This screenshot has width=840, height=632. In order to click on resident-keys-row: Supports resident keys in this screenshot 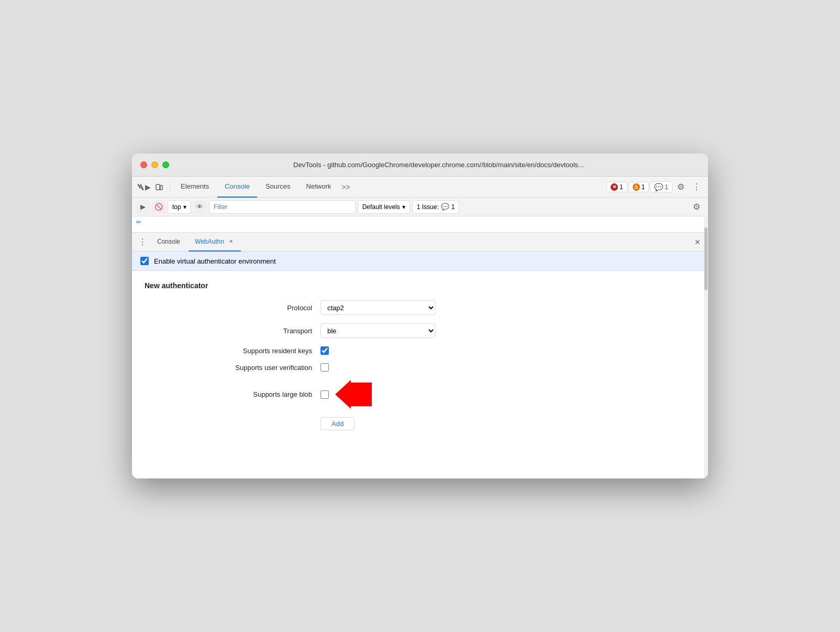, I will do `click(420, 351)`.